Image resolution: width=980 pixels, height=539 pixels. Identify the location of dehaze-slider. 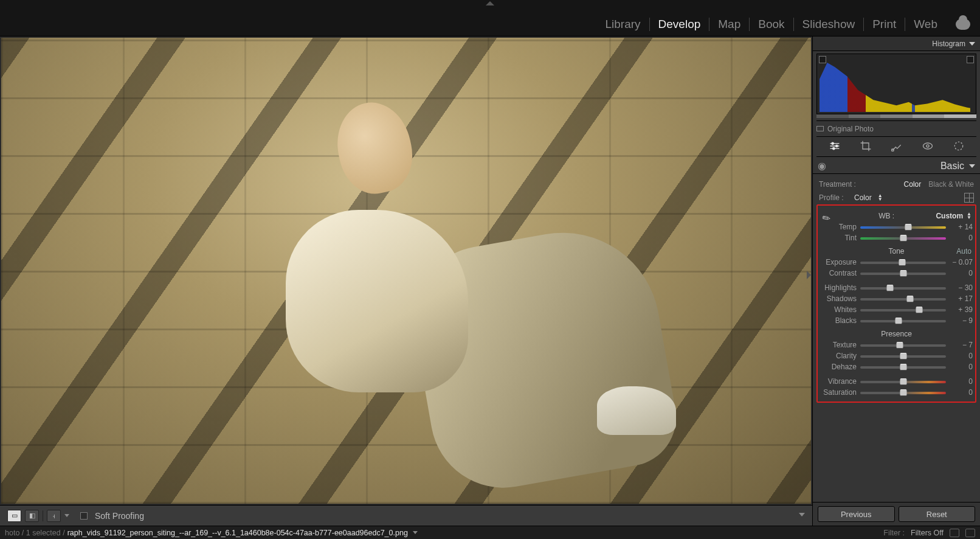
(903, 367).